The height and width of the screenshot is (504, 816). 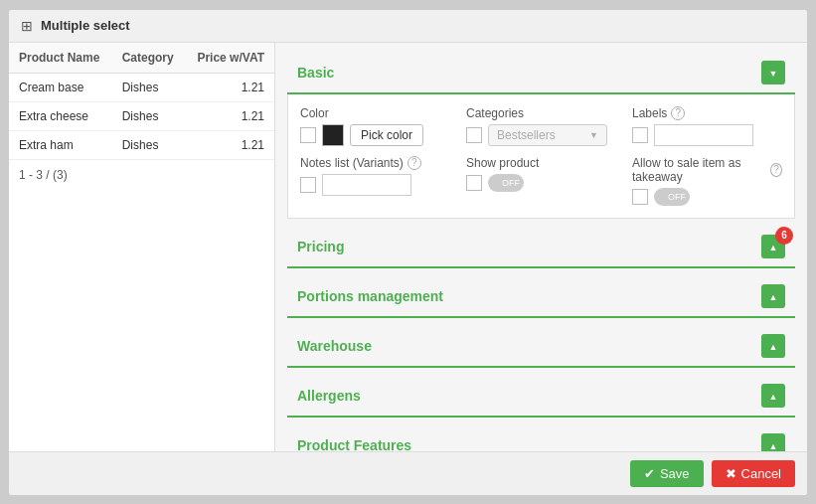 What do you see at coordinates (329, 396) in the screenshot?
I see `section-title-3: Allergens` at bounding box center [329, 396].